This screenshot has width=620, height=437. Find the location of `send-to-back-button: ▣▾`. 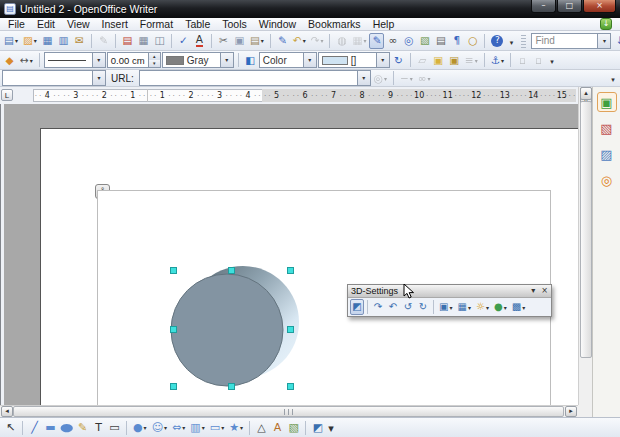

send-to-back-button: ▣▾ is located at coordinates (454, 60).